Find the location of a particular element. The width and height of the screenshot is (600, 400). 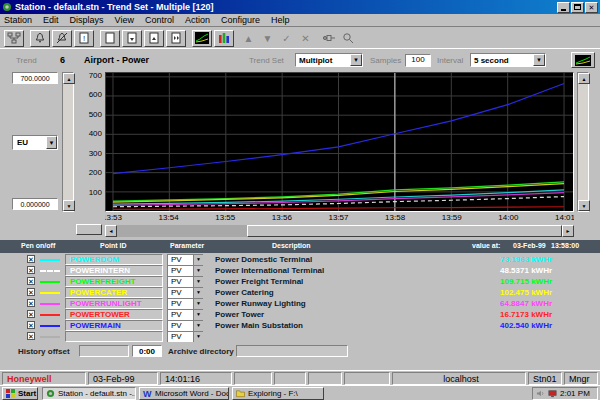

cancel-icon: ✕ is located at coordinates (306, 38).